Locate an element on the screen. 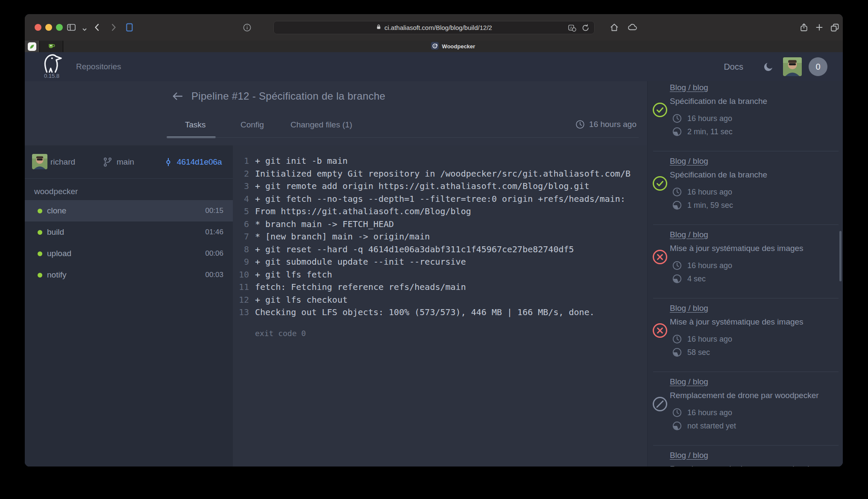  console-line: 12 + git lfs checkout is located at coordinates (440, 300).